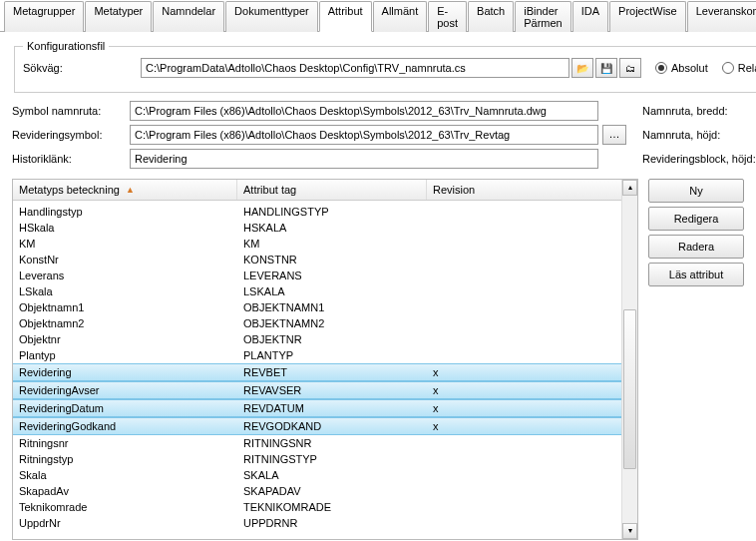 This screenshot has width=756, height=541. I want to click on table-row: RitningstypRITNINGSTYP, so click(317, 459).